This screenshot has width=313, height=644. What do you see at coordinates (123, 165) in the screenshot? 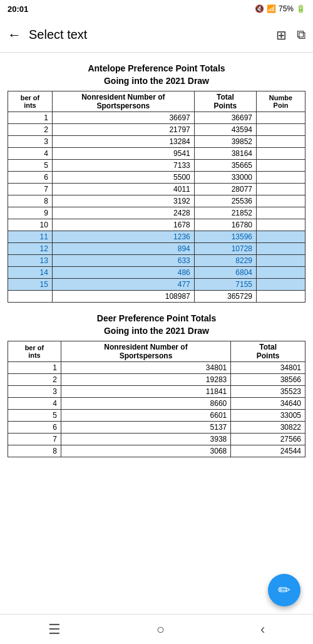
I see `antelope-cell-nonres: 7133` at bounding box center [123, 165].